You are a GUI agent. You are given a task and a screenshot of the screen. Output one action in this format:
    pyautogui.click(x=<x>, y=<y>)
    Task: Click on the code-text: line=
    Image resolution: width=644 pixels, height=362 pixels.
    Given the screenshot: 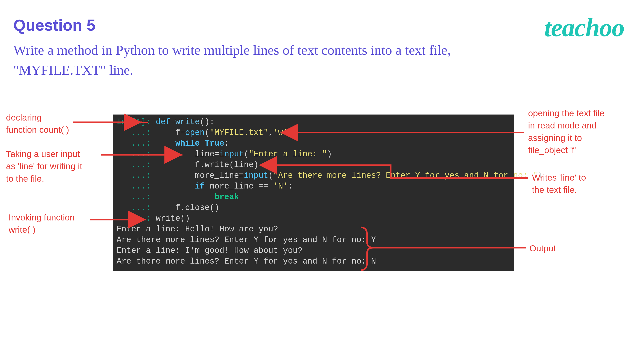 What is the action you would take?
    pyautogui.click(x=188, y=154)
    